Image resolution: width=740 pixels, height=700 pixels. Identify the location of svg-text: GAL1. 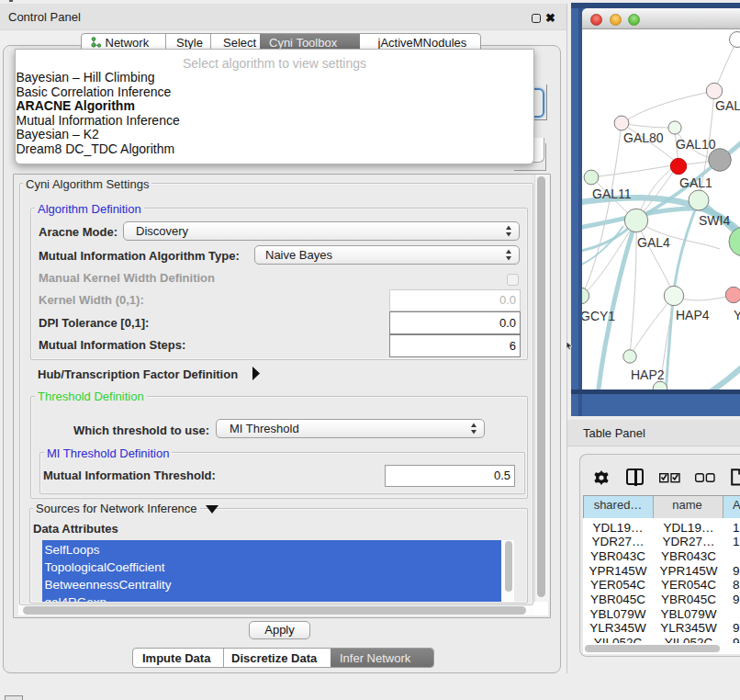
(696, 183).